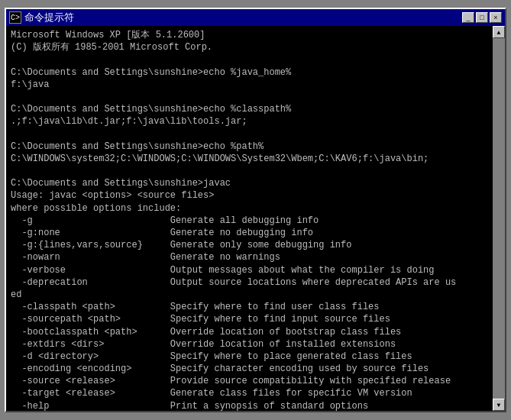  Describe the element at coordinates (496, 18) in the screenshot. I see `close-button: ×` at that location.